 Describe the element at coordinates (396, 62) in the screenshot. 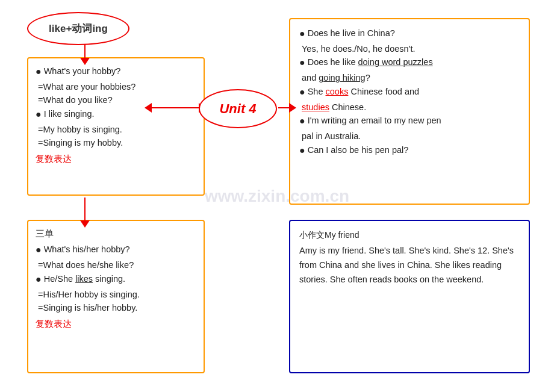

I see `underline-word: doing word puzzles` at that location.